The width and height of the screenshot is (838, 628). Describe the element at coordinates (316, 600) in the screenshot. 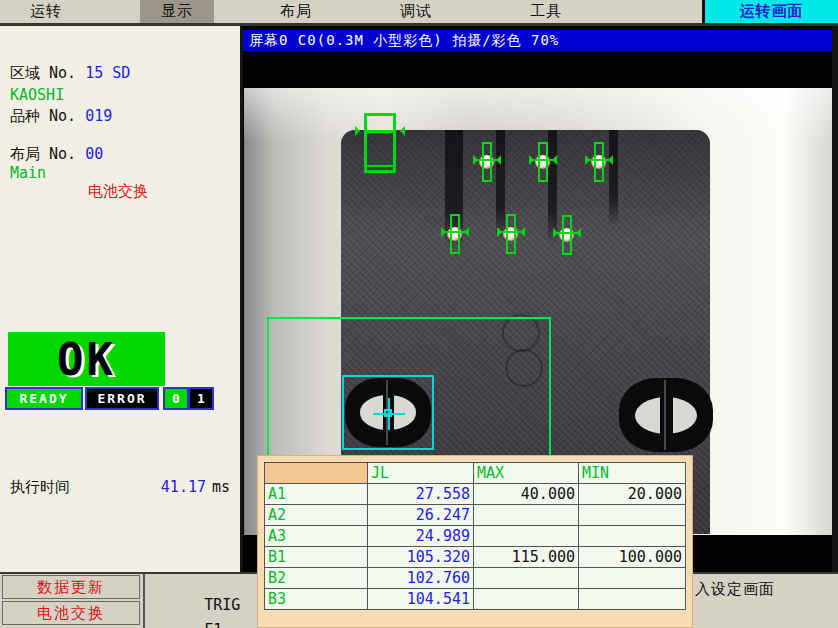

I see `row-label: B3` at that location.